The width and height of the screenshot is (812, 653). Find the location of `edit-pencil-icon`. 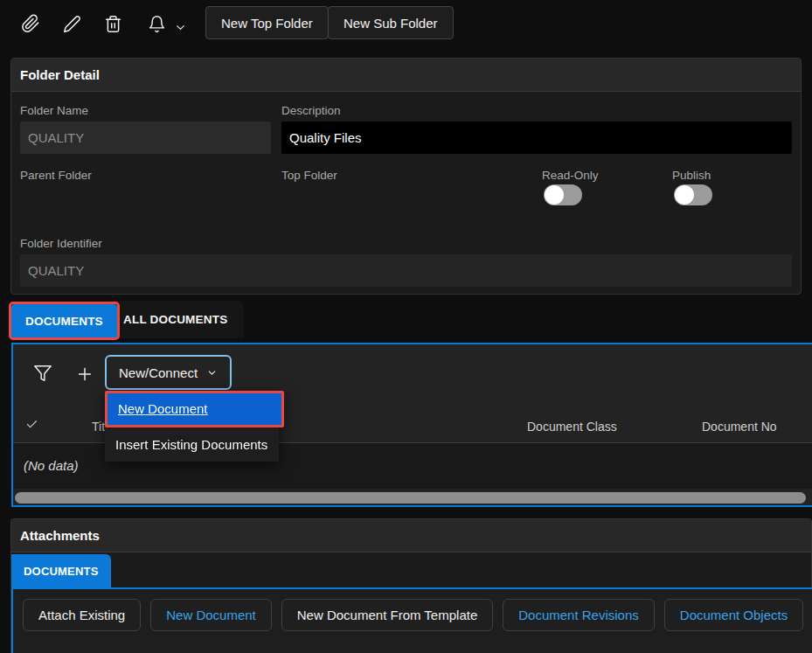

edit-pencil-icon is located at coordinates (72, 24).